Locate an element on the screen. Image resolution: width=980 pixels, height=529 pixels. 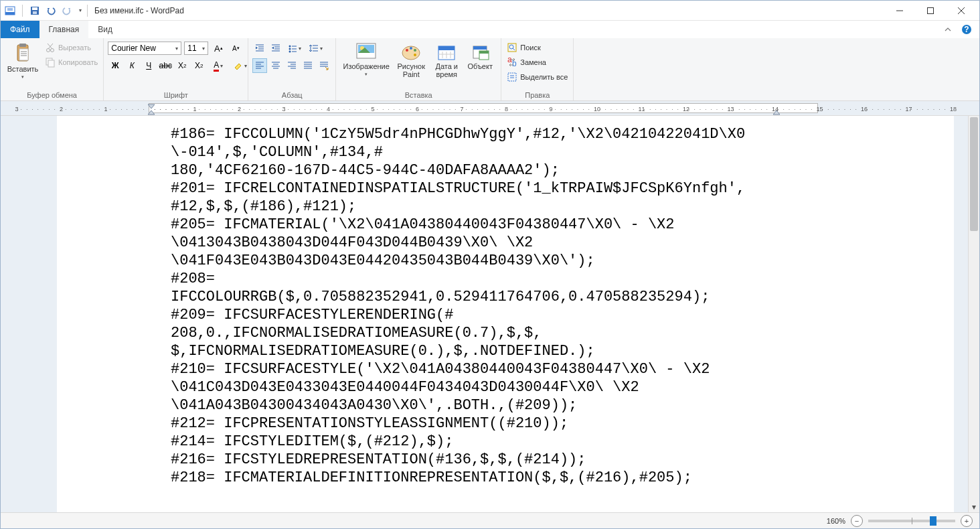
insert-paint-button: Рисунок Paint is located at coordinates (411, 60).